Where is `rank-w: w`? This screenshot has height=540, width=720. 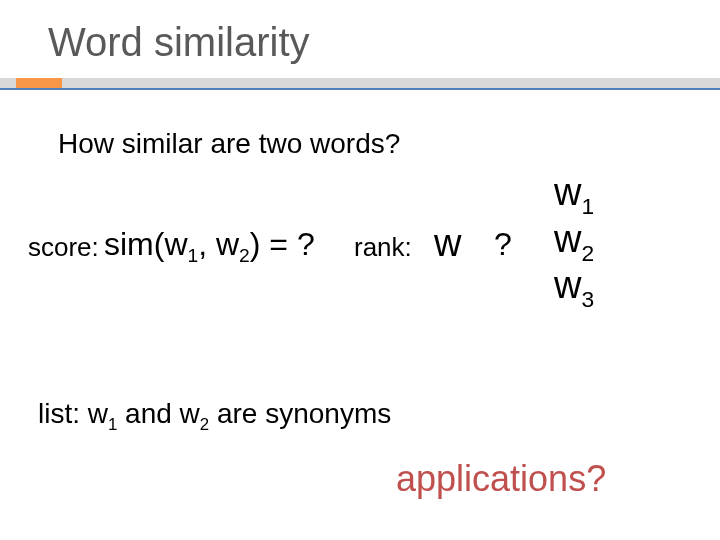
rank-w: w is located at coordinates (448, 244).